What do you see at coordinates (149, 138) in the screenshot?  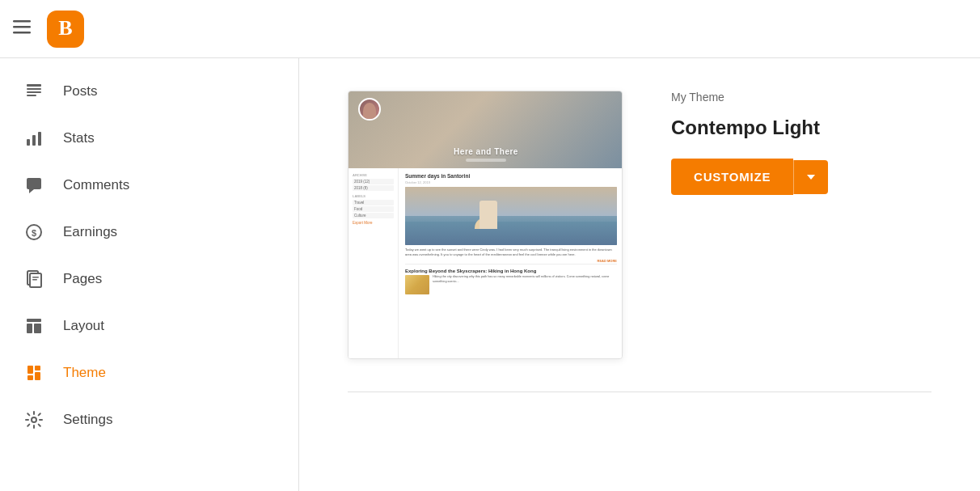 I see `sidebar-item-stats: Stats` at bounding box center [149, 138].